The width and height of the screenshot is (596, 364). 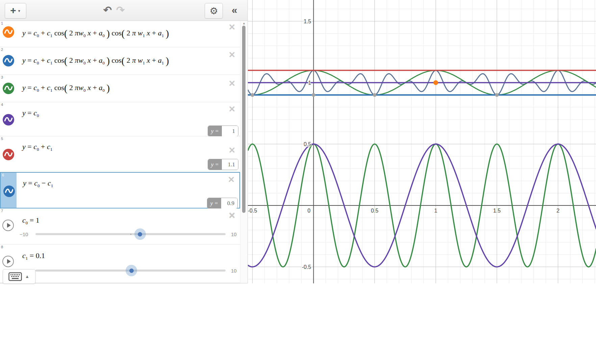 I want to click on badge-value: 1.1, so click(x=230, y=165).